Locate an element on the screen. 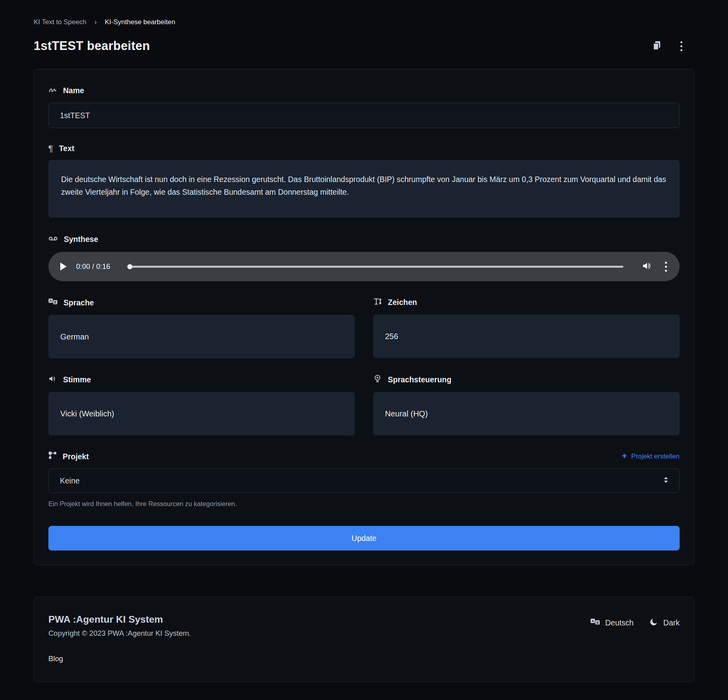  projekt-label-group: Projekt is located at coordinates (69, 456).